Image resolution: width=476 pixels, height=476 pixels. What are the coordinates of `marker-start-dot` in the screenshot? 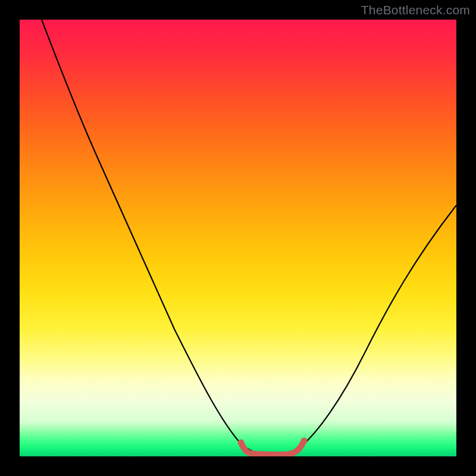 It's located at (242, 443).